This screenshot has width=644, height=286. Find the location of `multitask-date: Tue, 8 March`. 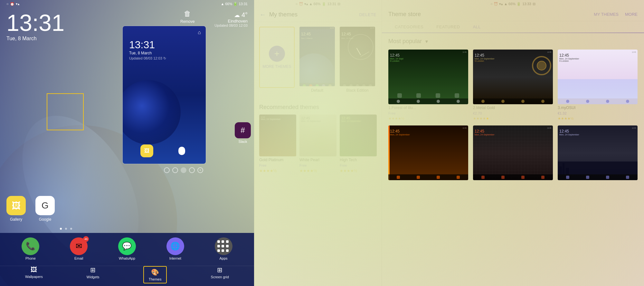

multitask-date: Tue, 8 March is located at coordinates (147, 53).